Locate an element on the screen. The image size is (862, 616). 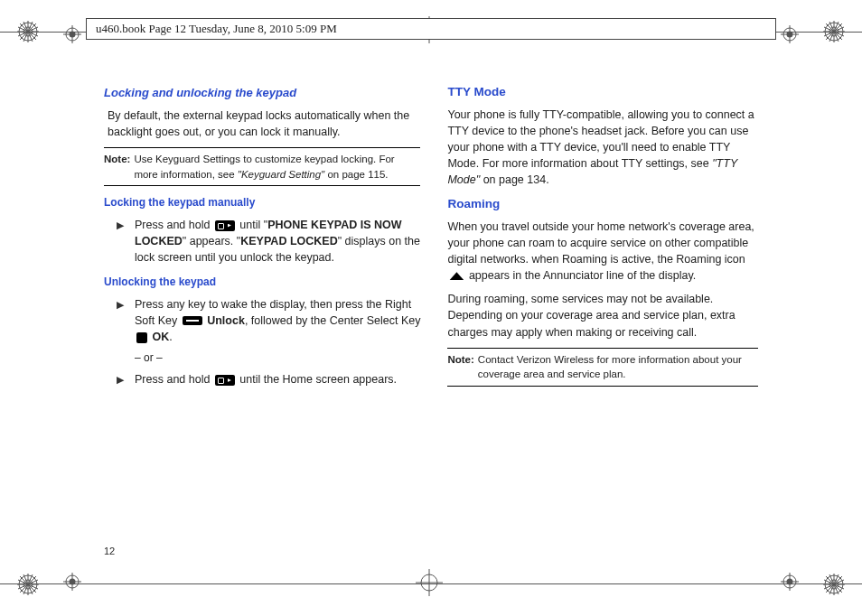
header-text: u460.book Page 12 Tuesday, June 8, 2010 … is located at coordinates (217, 29).